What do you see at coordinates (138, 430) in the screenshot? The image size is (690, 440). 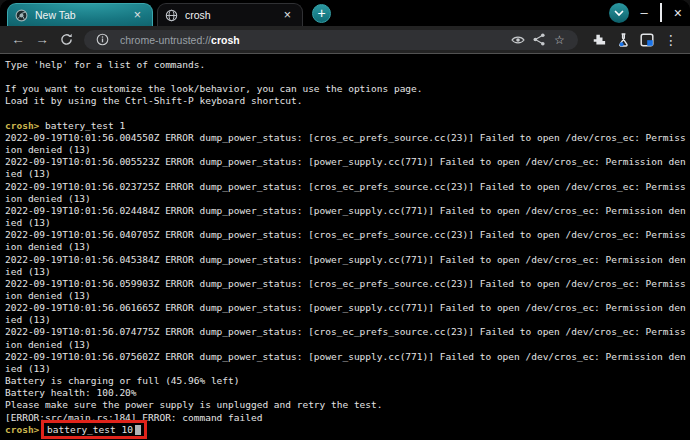 I see `terminal-cursor` at bounding box center [138, 430].